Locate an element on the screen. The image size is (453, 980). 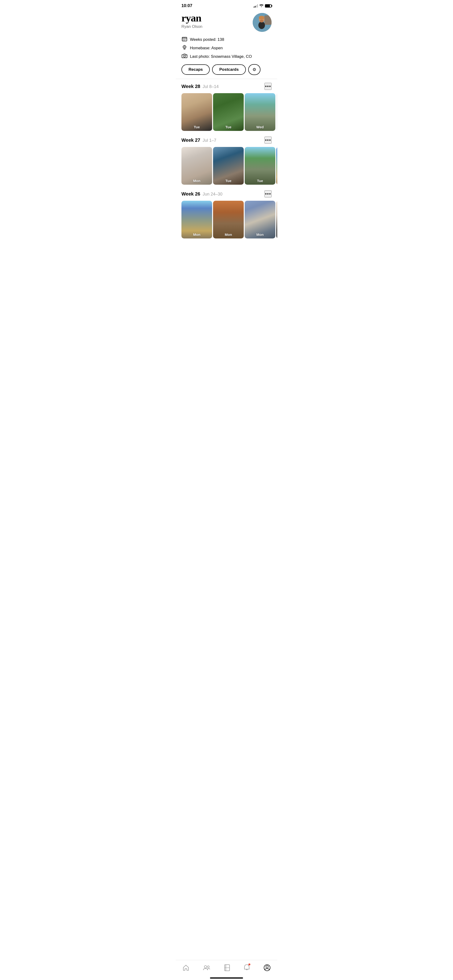
nav-item-home is located at coordinates (186, 968).